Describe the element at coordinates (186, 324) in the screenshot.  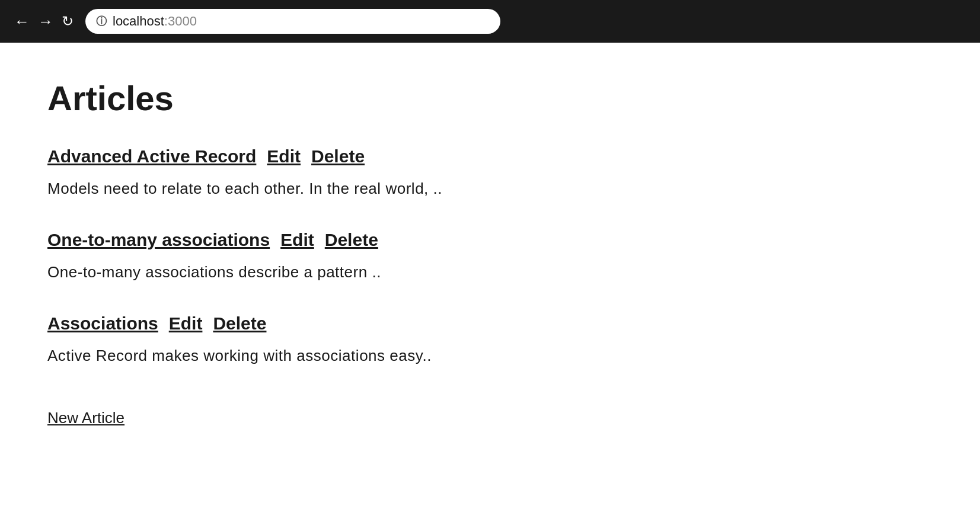
I see `article-3-edit-link: Edit` at that location.